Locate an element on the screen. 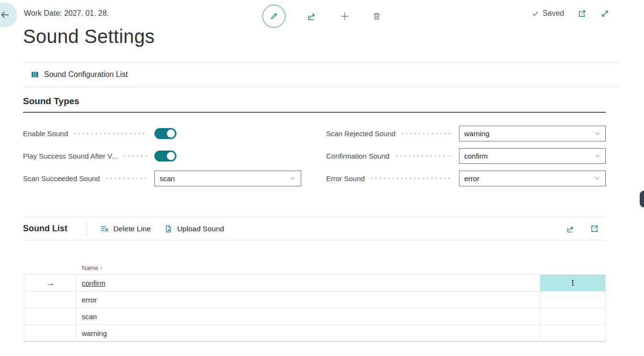  open-in-new-window-button is located at coordinates (582, 13).